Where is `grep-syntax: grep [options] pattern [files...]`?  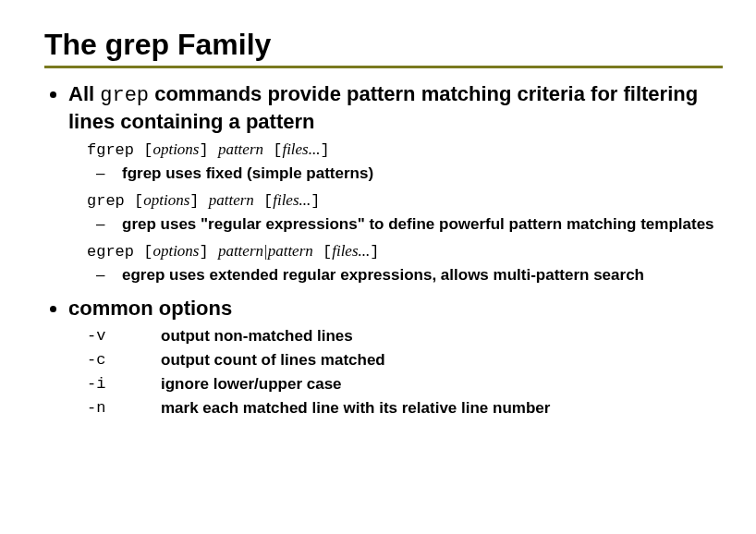
grep-syntax: grep [options] pattern [files...] is located at coordinates (405, 201).